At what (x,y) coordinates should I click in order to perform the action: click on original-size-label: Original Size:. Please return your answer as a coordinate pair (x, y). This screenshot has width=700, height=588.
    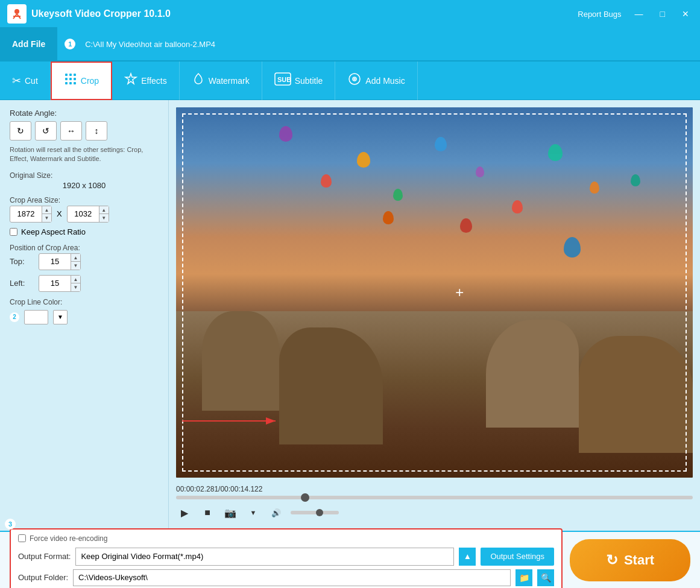
    Looking at the image, I should click on (84, 175).